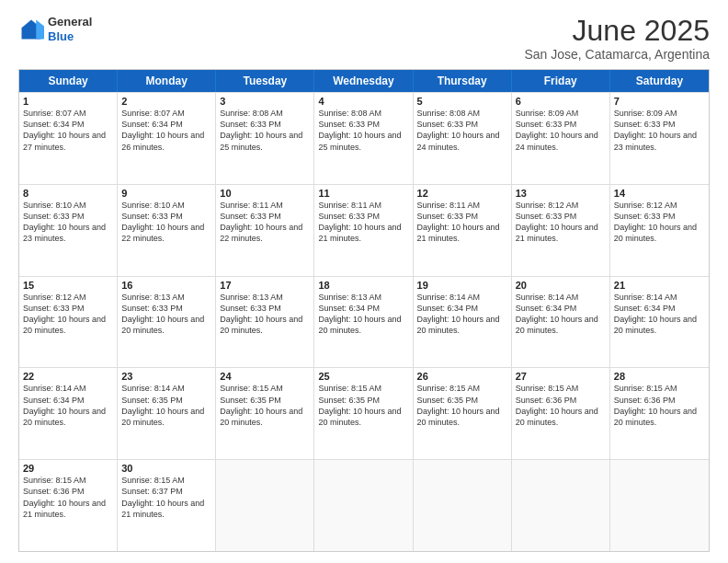 The image size is (728, 563). I want to click on cal-cell-4-6: 27Sunrise: 8:15 AM Sunset: 6:36 PM Dayli…, so click(561, 414).